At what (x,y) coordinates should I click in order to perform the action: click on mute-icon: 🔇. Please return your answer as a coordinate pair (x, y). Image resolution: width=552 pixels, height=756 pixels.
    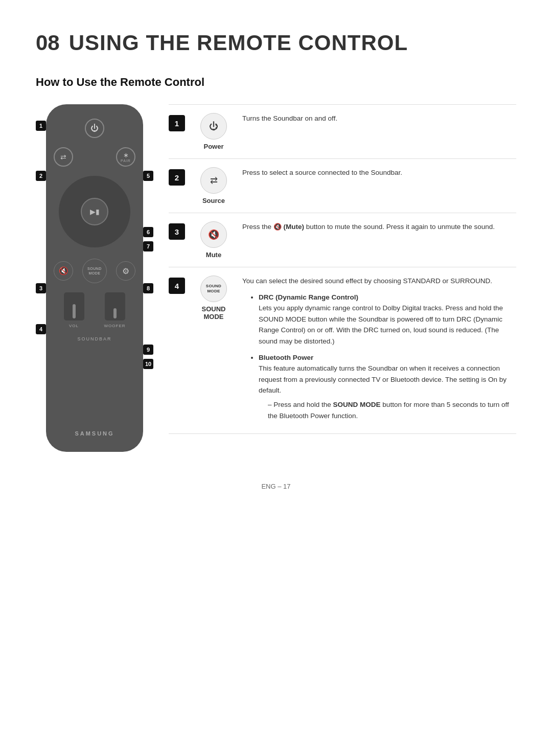
    Looking at the image, I should click on (214, 235).